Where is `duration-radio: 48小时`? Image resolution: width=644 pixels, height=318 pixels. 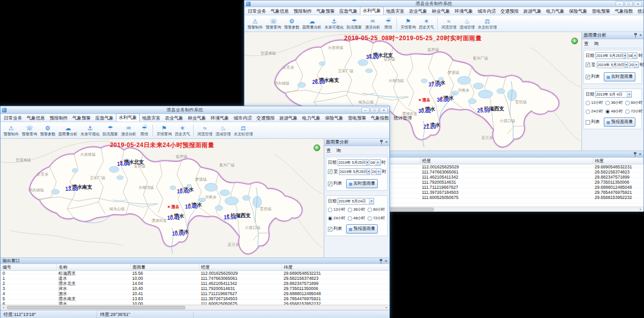 duration-radio: 48小时 is located at coordinates (615, 111).